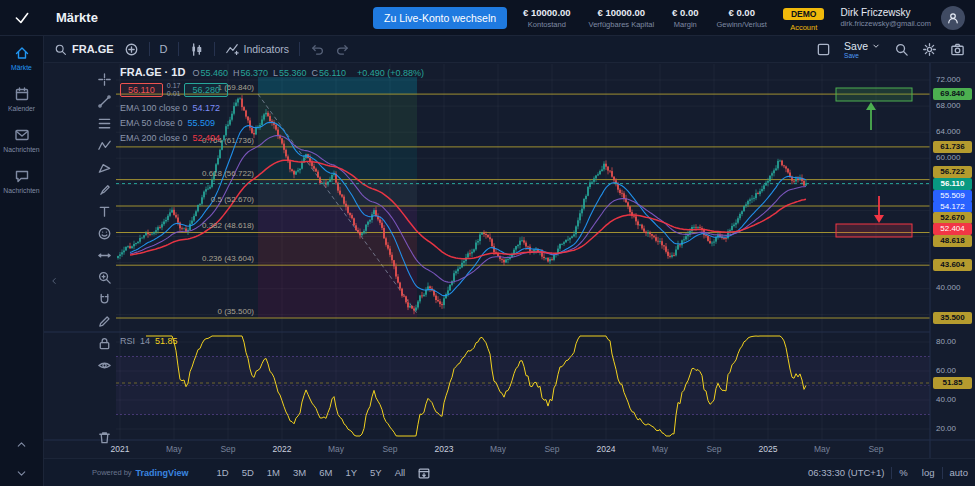 Image resolution: width=975 pixels, height=486 pixels. Describe the element at coordinates (326, 472) in the screenshot. I see `range-button-6m: 6M` at that location.